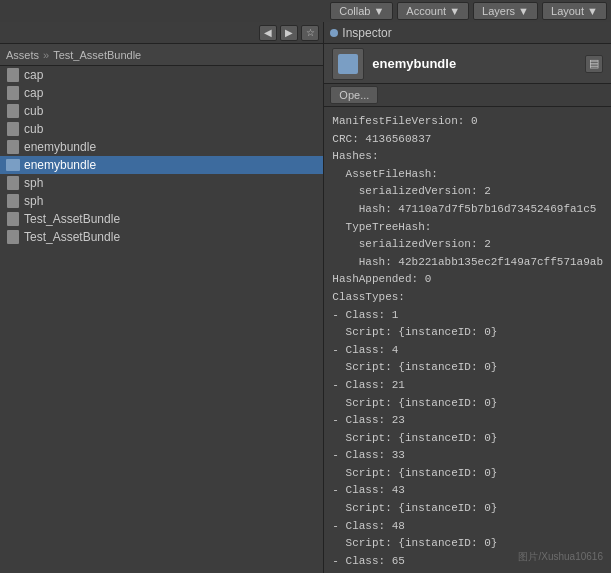  What do you see at coordinates (468, 298) in the screenshot?
I see `content-line: ClassTypes:` at bounding box center [468, 298].